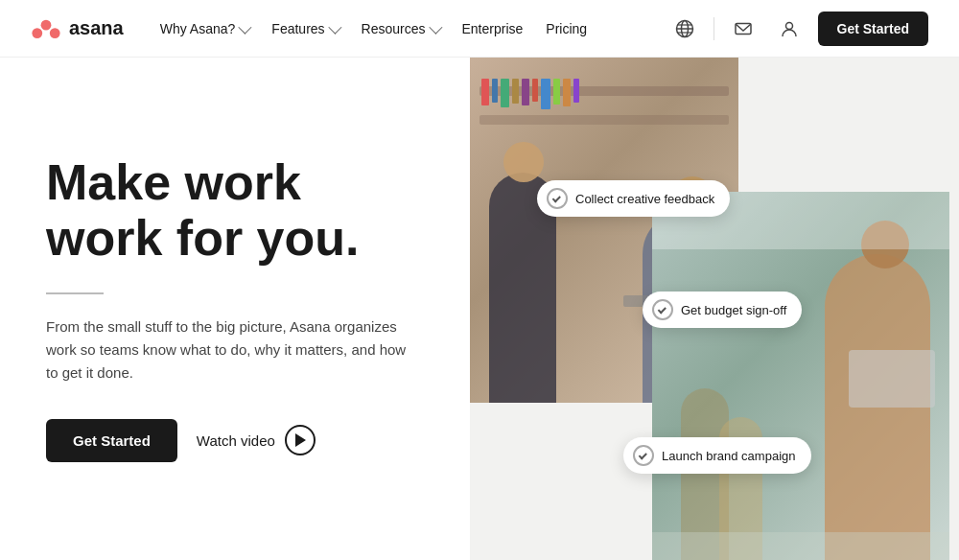 The width and height of the screenshot is (959, 560). What do you see at coordinates (789, 29) in the screenshot?
I see `user-icon` at bounding box center [789, 29].